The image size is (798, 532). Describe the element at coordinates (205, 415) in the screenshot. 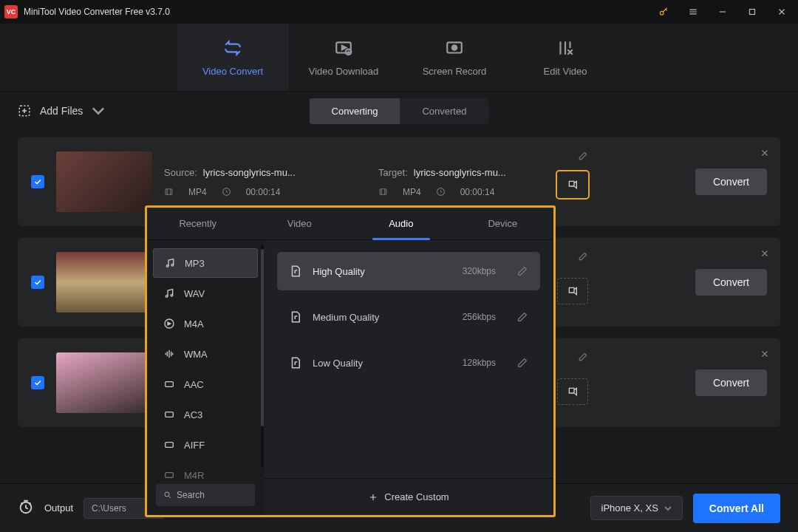

I see `format-ac3: AC3` at that location.